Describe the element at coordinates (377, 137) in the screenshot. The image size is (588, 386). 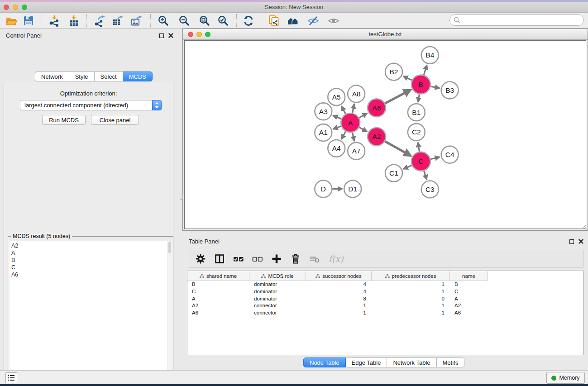
I see `graph-node-A2: A2` at that location.